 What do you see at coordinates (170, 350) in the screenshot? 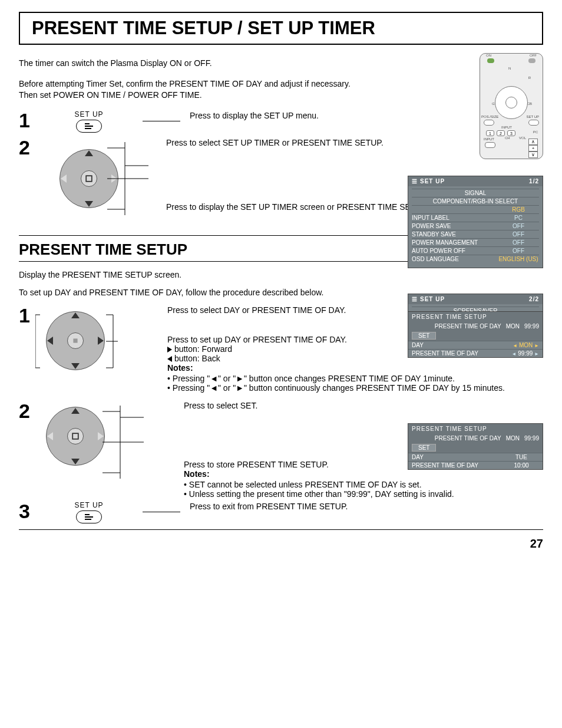
I see `right-triangle-icon` at bounding box center [170, 350].